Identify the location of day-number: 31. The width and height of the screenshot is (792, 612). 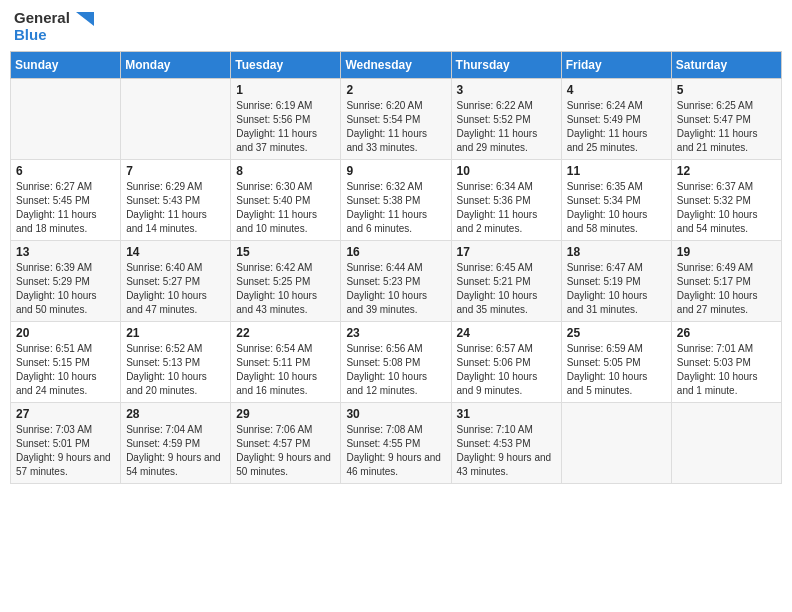
(506, 414).